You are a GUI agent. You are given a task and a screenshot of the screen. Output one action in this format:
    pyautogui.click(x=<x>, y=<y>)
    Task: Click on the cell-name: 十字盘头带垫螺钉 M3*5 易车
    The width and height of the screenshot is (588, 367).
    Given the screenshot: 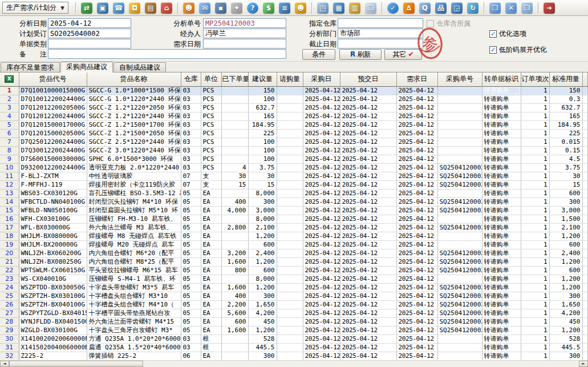 What is the action you would take?
    pyautogui.click(x=133, y=288)
    